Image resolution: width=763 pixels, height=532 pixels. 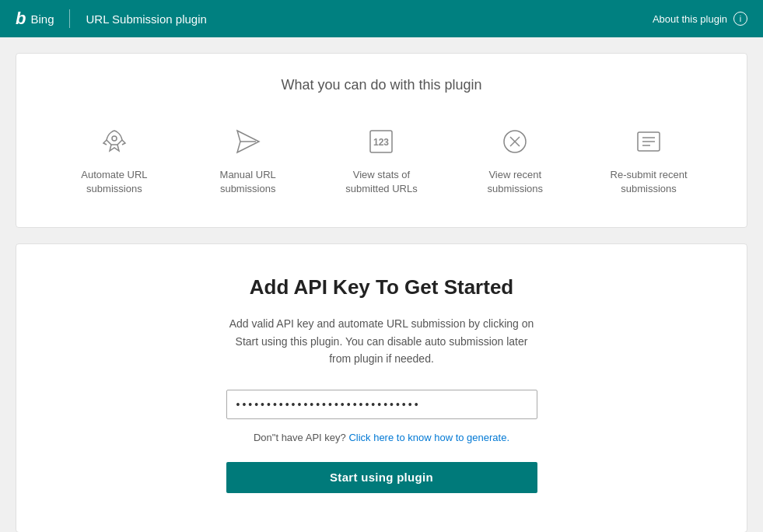 What do you see at coordinates (381, 19) in the screenshot?
I see `app-header: b Bing URL Submission plugin About this …` at bounding box center [381, 19].